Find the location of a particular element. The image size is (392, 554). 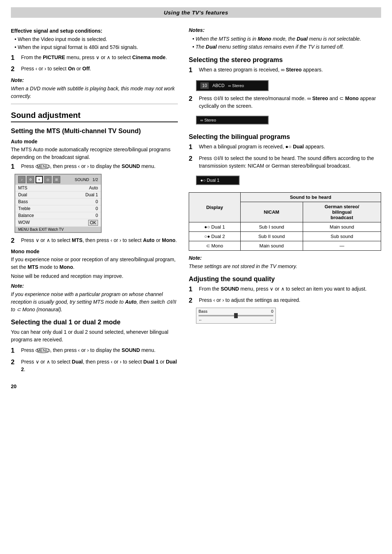

table-cell-display: ●○ Dual 1 is located at coordinates (215, 227).